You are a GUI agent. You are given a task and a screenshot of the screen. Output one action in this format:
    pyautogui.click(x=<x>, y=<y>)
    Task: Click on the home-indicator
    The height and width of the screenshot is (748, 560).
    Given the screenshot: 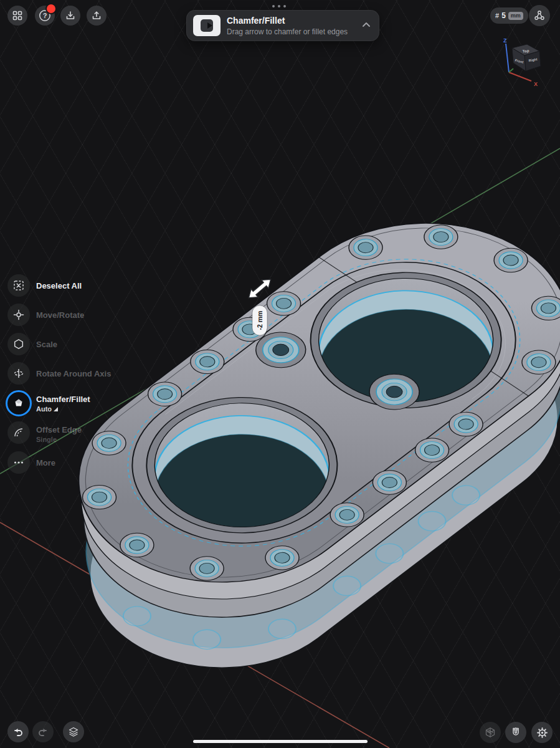 What is the action you would take?
    pyautogui.click(x=280, y=742)
    